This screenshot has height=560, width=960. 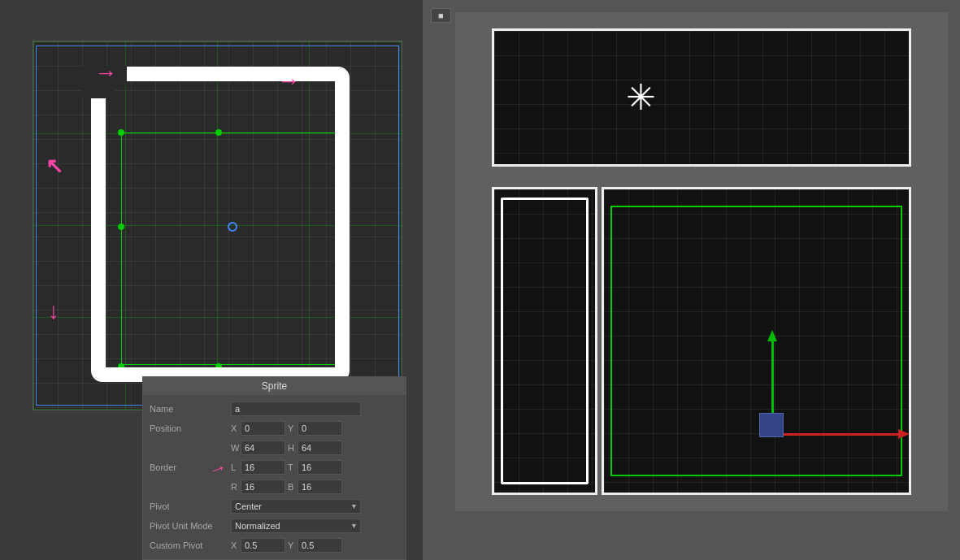 I want to click on pivot-unit-select: Normalized, so click(x=296, y=526).